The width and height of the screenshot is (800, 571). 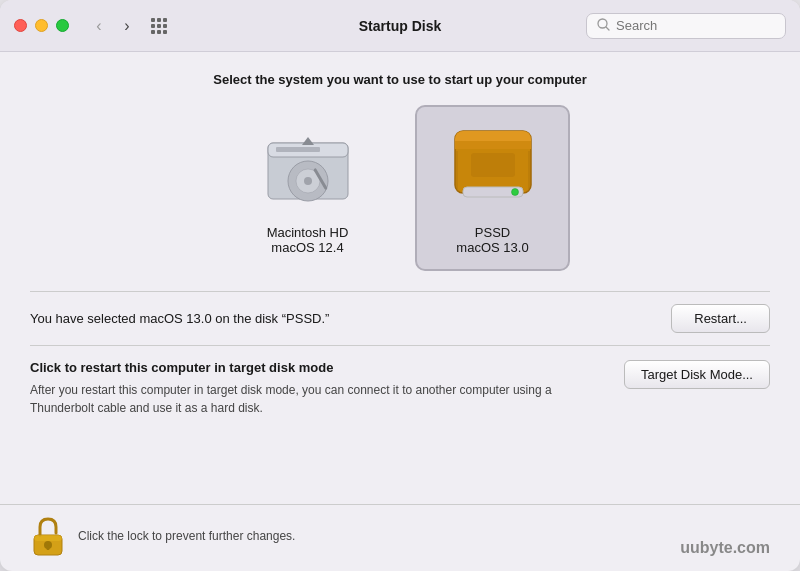 I want to click on disk-name-macintosh-hd: Macintosh HD, so click(x=308, y=232).